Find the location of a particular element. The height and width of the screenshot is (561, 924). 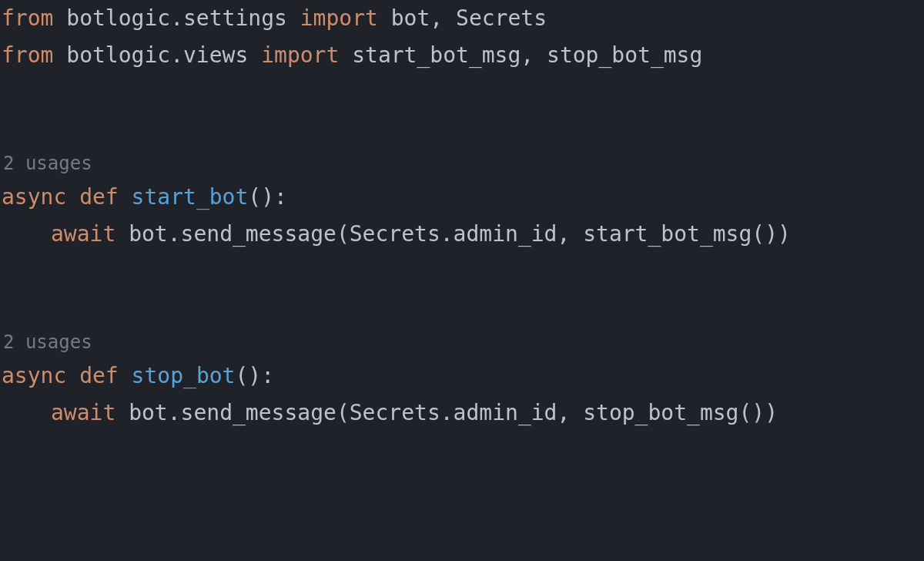

import-names: start_bot_msg, stop_bot_msg is located at coordinates (527, 55).